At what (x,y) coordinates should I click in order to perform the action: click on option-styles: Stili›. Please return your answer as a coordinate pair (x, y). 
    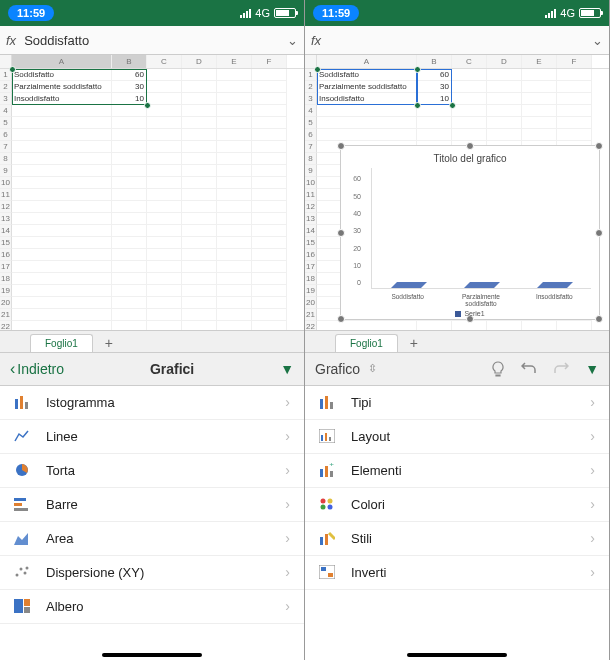
    Looking at the image, I should click on (457, 539).